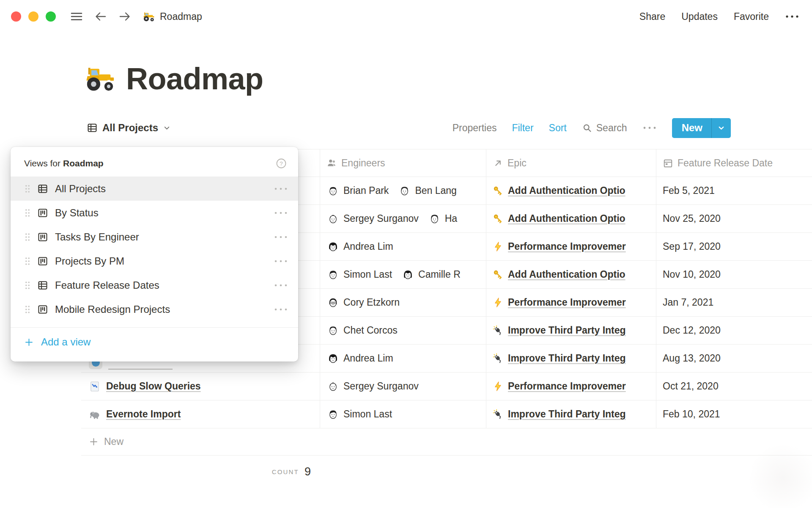 The image size is (812, 508). What do you see at coordinates (403, 414) in the screenshot?
I see `engineers-cell: Simon Last` at bounding box center [403, 414].